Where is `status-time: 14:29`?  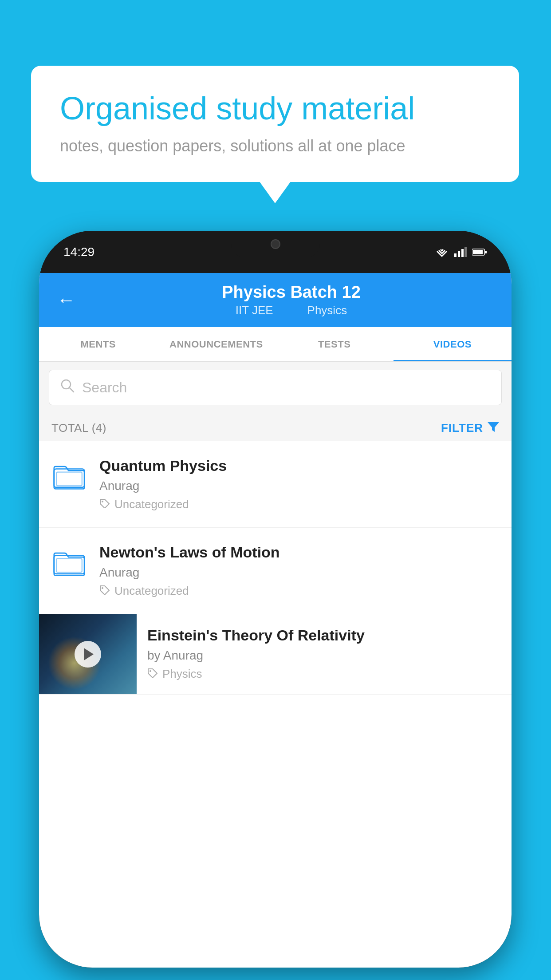
status-time: 14:29 is located at coordinates (79, 252).